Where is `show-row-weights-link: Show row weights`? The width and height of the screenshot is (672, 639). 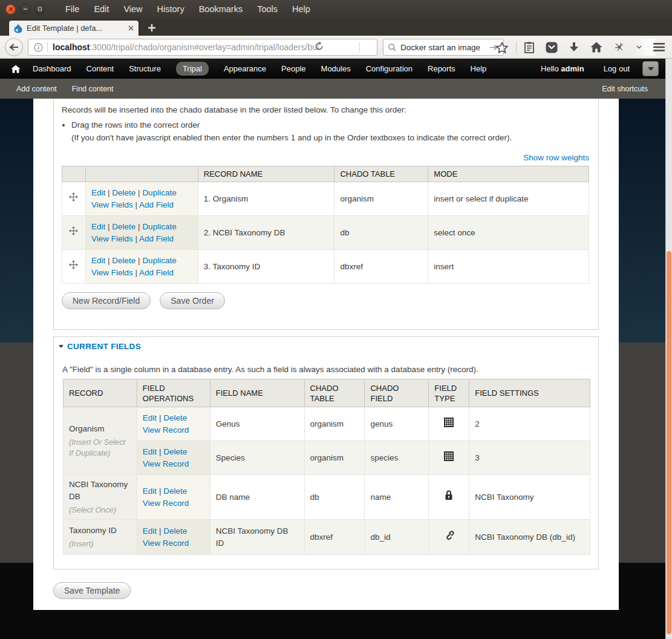 show-row-weights-link: Show row weights is located at coordinates (556, 157).